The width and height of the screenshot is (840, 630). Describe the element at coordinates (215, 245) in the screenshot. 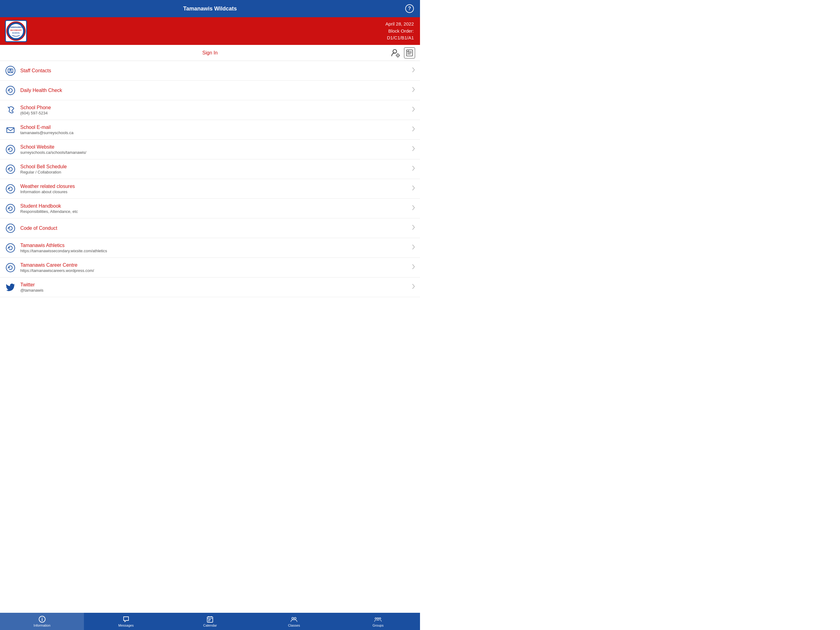

I see `item-title-tamanawis-athletics: Tamanawis Athletics` at that location.